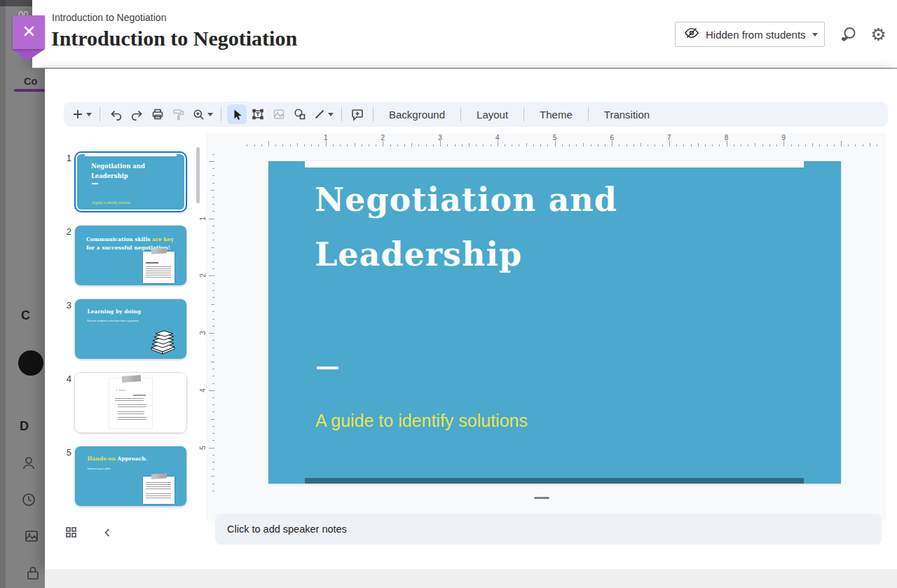 This screenshot has width=897, height=588. Describe the element at coordinates (539, 200) in the screenshot. I see `slide-title-line1: Negotiation and` at that location.